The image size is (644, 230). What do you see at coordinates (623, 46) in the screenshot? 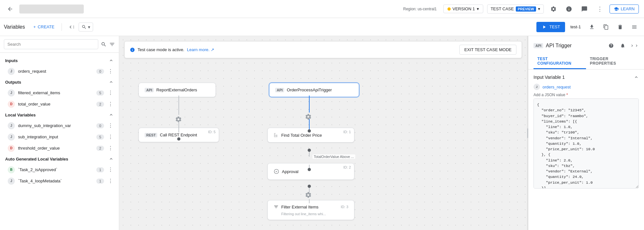
I see `bell-button` at bounding box center [623, 46].